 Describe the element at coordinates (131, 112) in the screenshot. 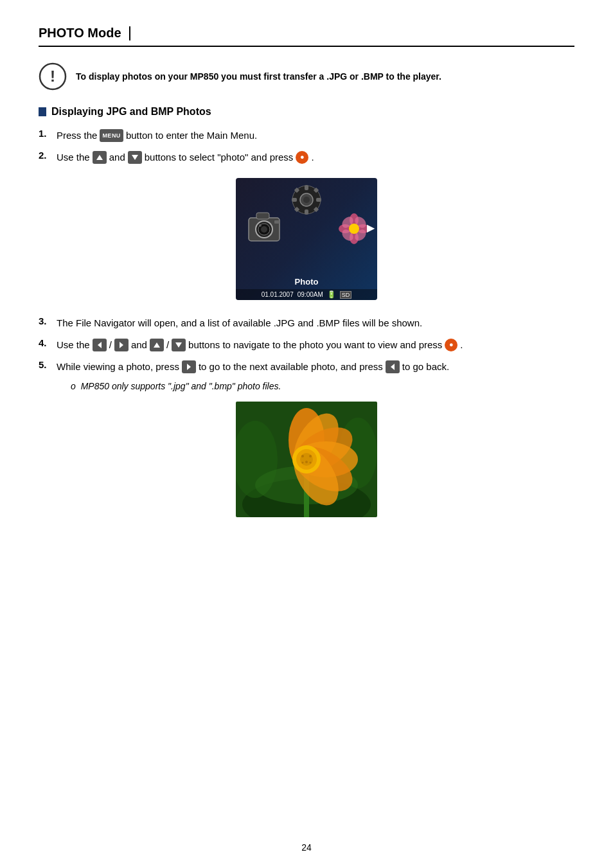

I see `section-title: Displaying JPG and BMP Photos` at that location.